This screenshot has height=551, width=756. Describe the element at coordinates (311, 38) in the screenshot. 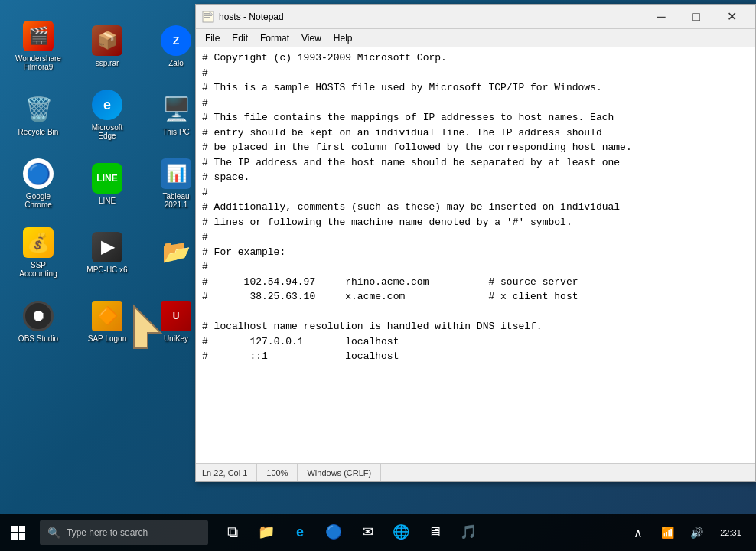

I see `menu-view: View` at that location.